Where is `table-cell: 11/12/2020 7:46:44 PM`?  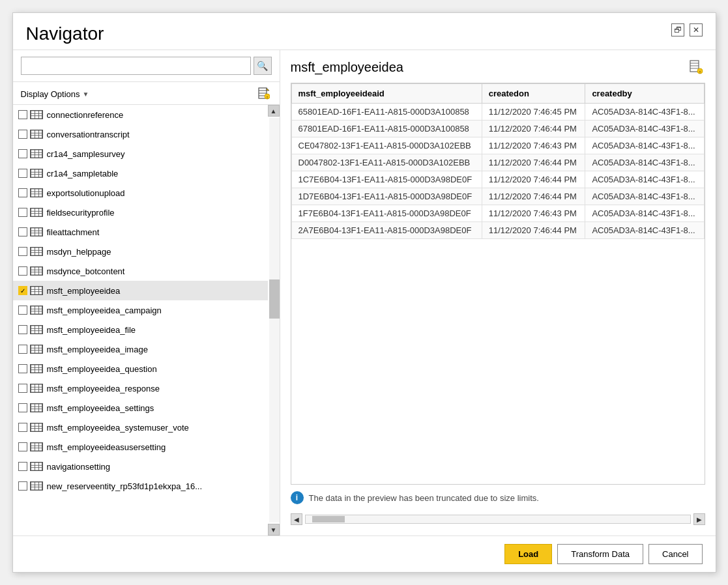
table-cell: 11/12/2020 7:46:44 PM is located at coordinates (533, 197).